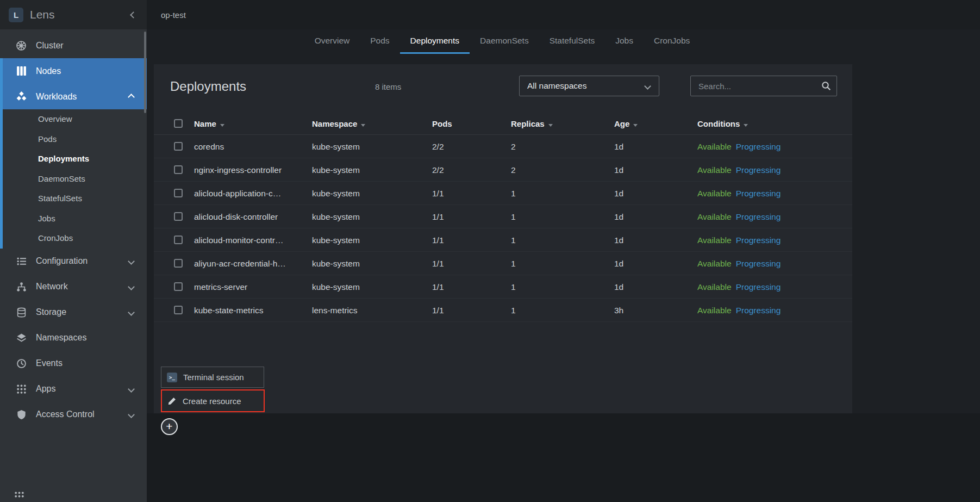  What do you see at coordinates (73, 179) in the screenshot?
I see `workloads-submenu: Overview Pods Deployments DaemonSets Sta…` at bounding box center [73, 179].